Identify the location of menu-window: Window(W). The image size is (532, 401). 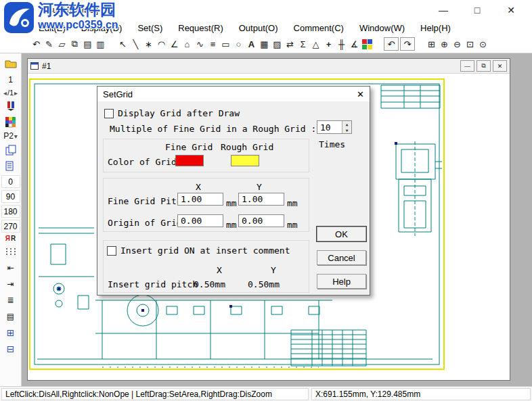
(382, 28).